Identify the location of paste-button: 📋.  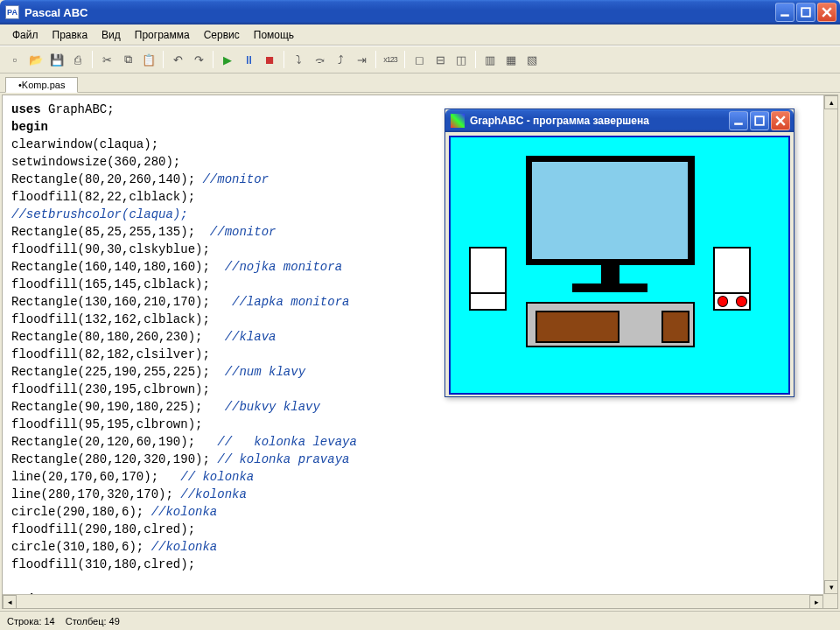
(149, 60).